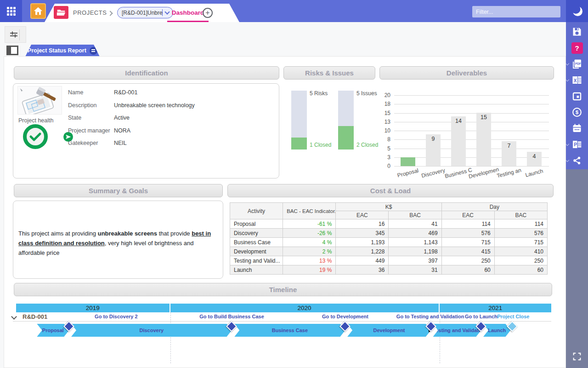 This screenshot has width=588, height=368. Describe the element at coordinates (458, 121) in the screenshot. I see `bar-value-label: 14` at that location.